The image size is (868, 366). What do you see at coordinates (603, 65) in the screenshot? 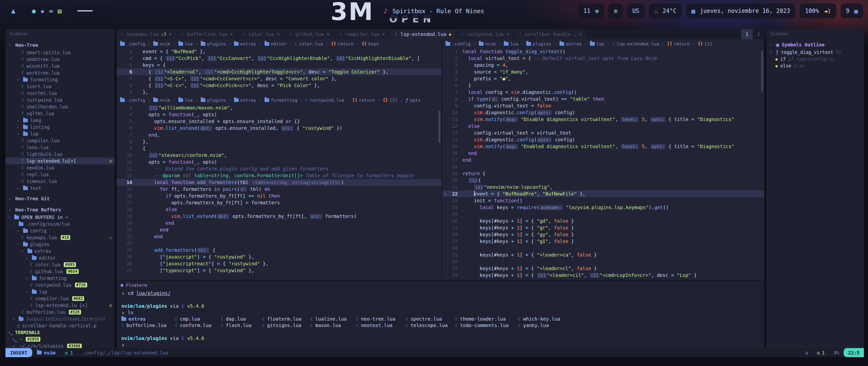
I see `code-line: 3 spacing = 4,` at bounding box center [603, 65].